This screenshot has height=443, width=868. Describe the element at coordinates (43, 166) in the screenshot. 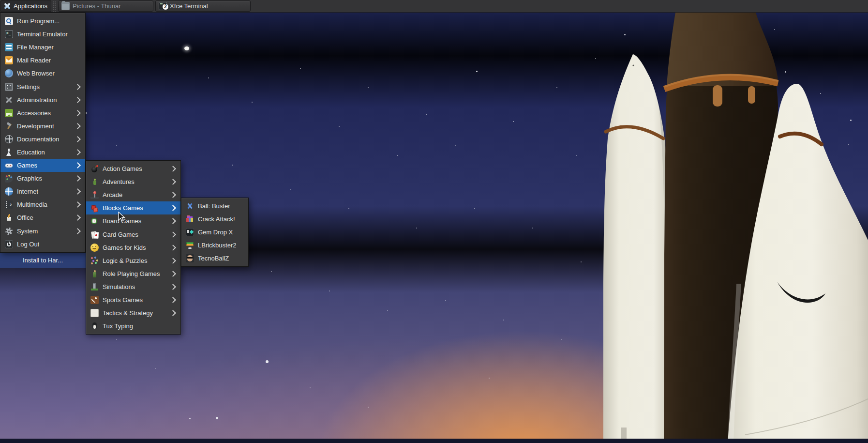

I see `menu-item-games: Games` at that location.